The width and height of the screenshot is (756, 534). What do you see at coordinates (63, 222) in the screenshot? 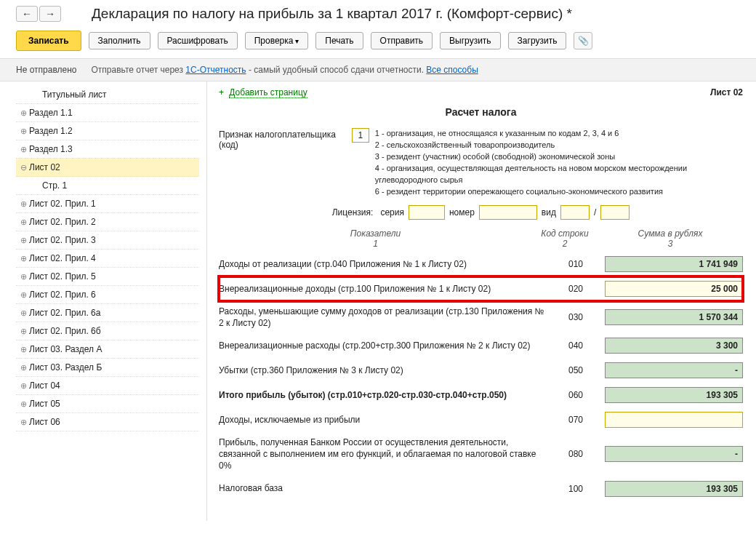
I see `sidebar-item-label: Лист 02. Прил. 2` at bounding box center [63, 222].